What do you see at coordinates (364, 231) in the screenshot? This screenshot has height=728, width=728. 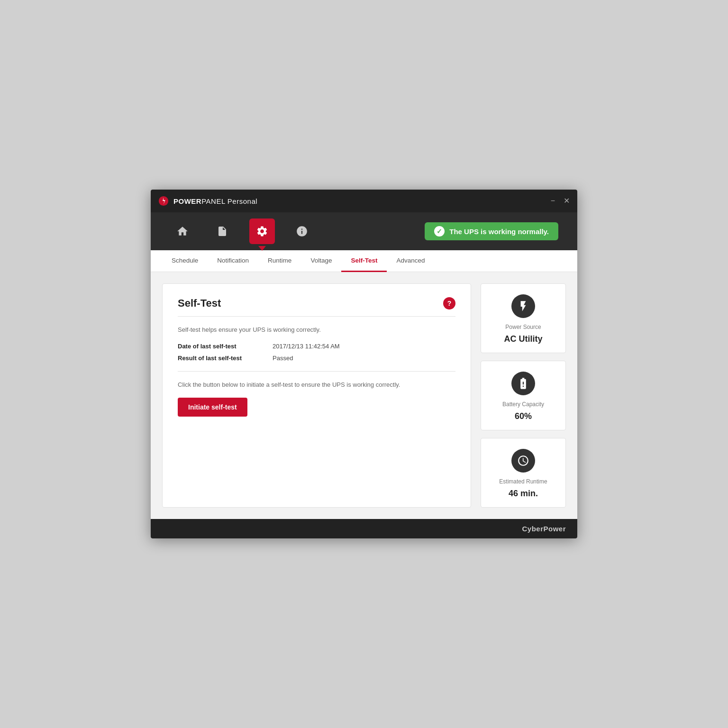 I see `header-nav: ✓ The UPS is working normally.` at bounding box center [364, 231].